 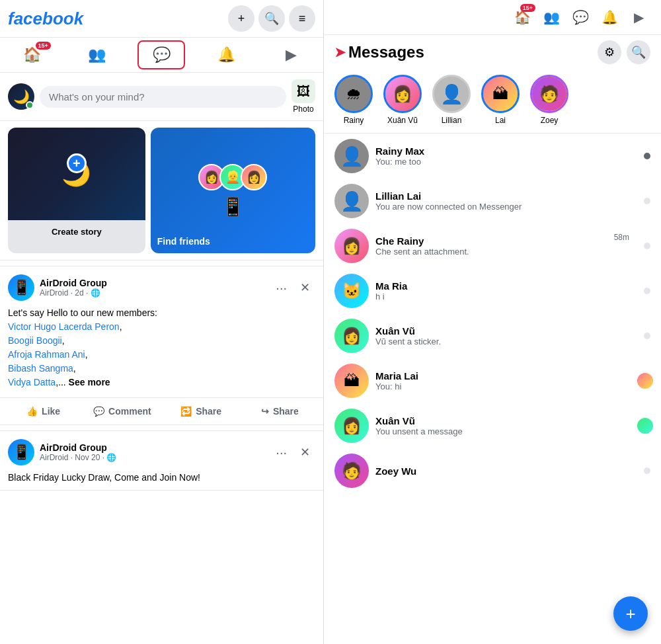 I want to click on post-2-actions: ··· ✕, so click(x=293, y=452).